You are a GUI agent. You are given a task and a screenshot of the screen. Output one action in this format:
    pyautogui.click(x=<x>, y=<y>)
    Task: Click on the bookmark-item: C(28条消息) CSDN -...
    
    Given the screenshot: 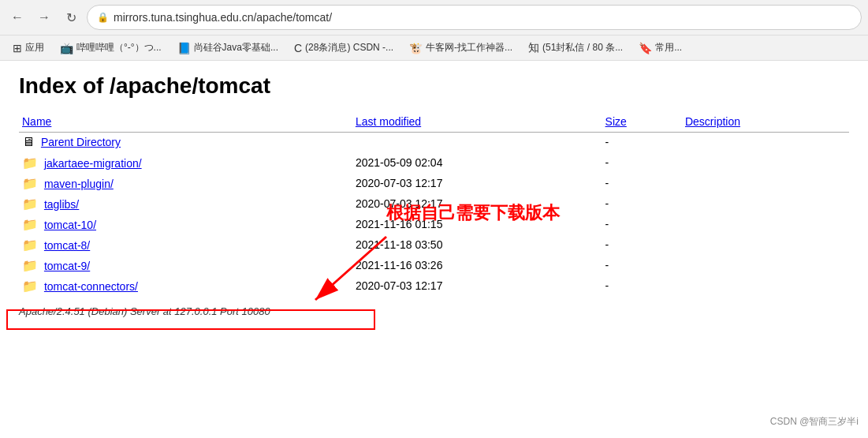 What is the action you would take?
    pyautogui.click(x=344, y=47)
    